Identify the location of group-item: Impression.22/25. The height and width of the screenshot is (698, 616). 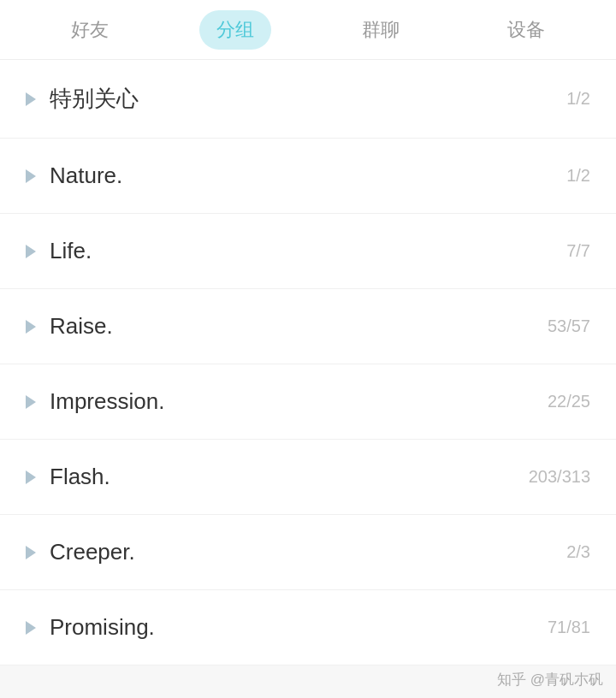
(308, 402).